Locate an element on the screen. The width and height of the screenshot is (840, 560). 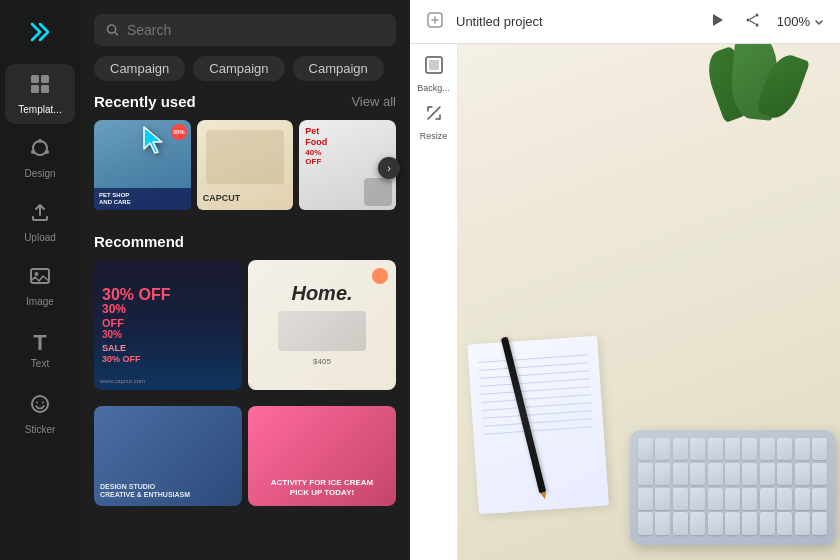
filter-chips: Campaign Campaign Campaign is located at coordinates (245, 74).